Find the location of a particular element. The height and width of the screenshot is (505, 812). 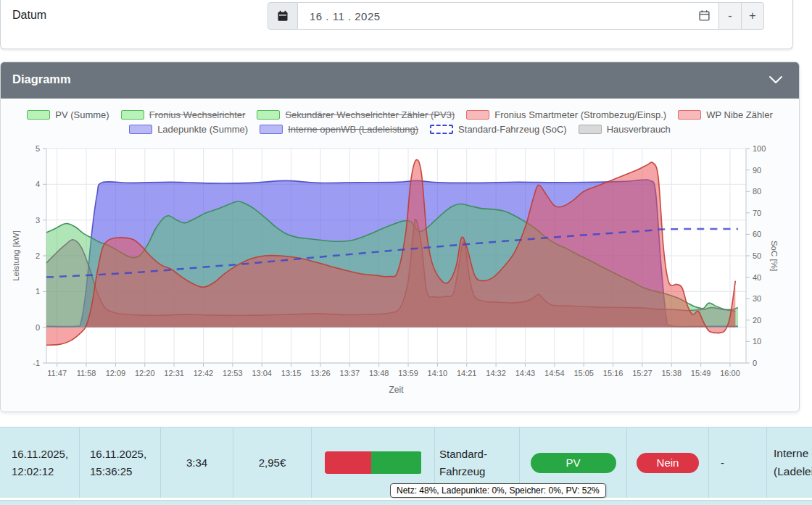

log-flag-cell: Nein is located at coordinates (667, 462).